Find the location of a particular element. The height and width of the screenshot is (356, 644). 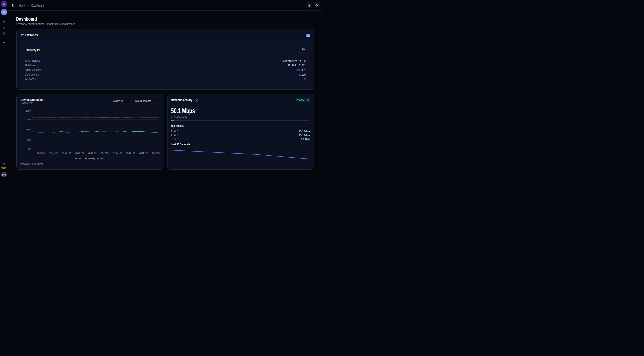

svg-text: CPU is located at coordinates (80, 158).